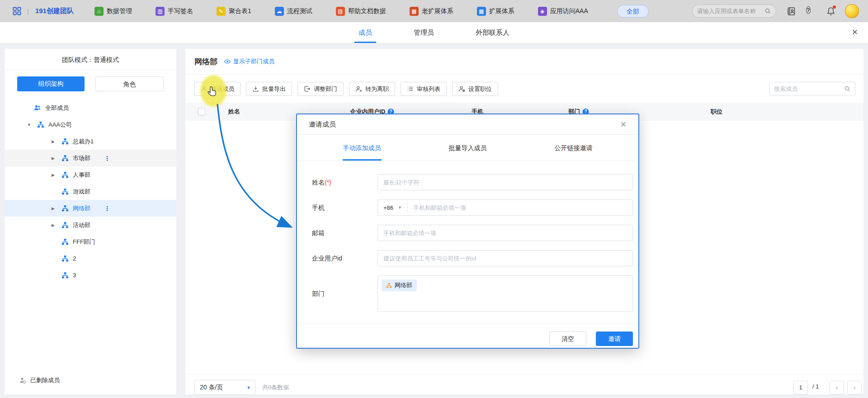 The image size is (868, 398). Describe the element at coordinates (328, 182) in the screenshot. I see `required-mark: (*)` at that location.